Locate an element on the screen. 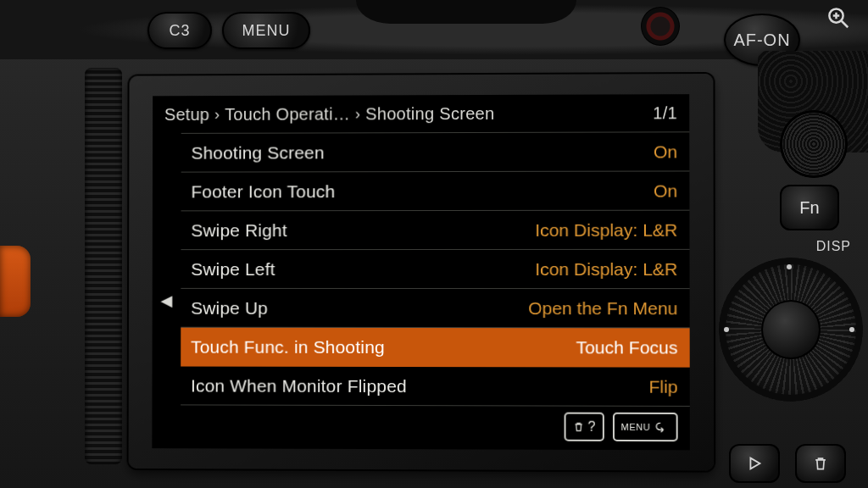 The image size is (868, 488). delete-button is located at coordinates (821, 463).